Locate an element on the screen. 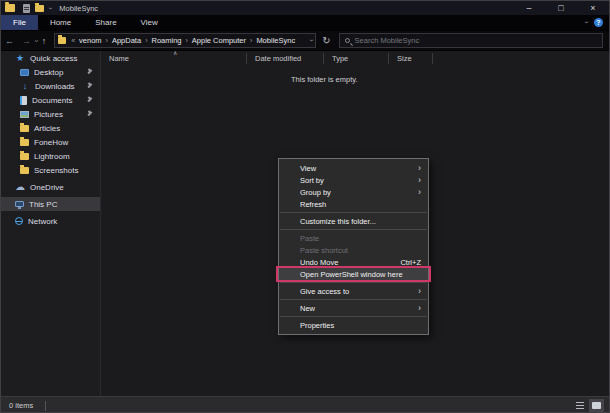  downloads-icon is located at coordinates (25, 86).